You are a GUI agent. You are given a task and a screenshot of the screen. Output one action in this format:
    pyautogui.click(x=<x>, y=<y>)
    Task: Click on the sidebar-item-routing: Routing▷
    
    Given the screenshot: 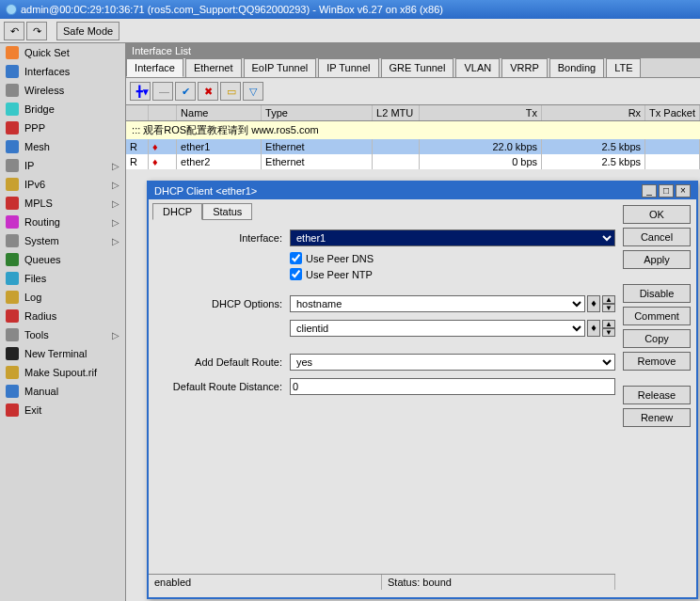 What is the action you would take?
    pyautogui.click(x=62, y=222)
    